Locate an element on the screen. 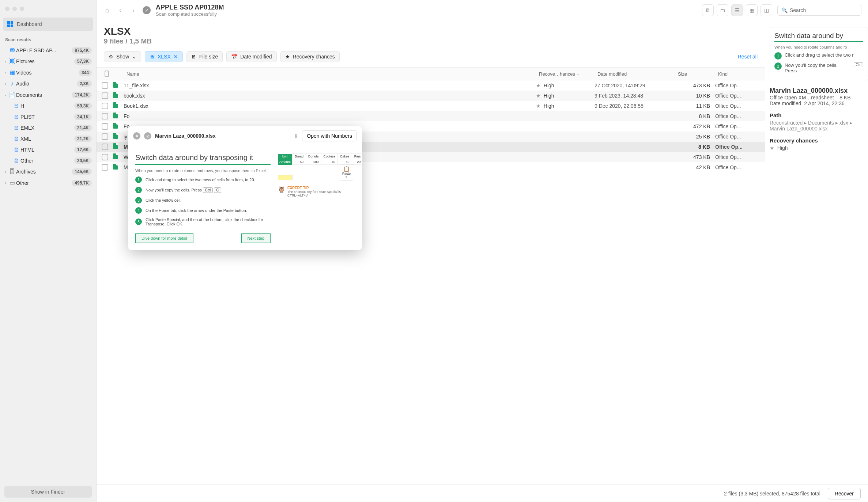  date-filter-button: 📅 Date modified is located at coordinates (252, 57).